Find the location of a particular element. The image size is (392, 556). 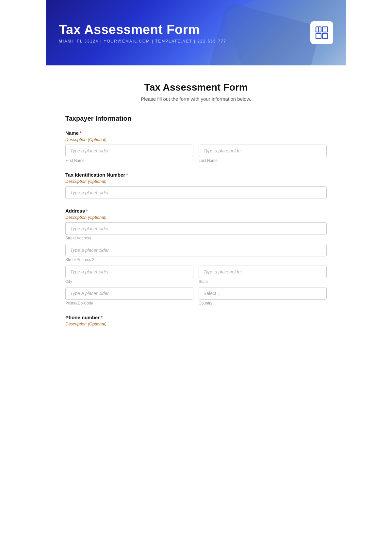

field-address: Address* Description (Optional) Street A… is located at coordinates (196, 257).